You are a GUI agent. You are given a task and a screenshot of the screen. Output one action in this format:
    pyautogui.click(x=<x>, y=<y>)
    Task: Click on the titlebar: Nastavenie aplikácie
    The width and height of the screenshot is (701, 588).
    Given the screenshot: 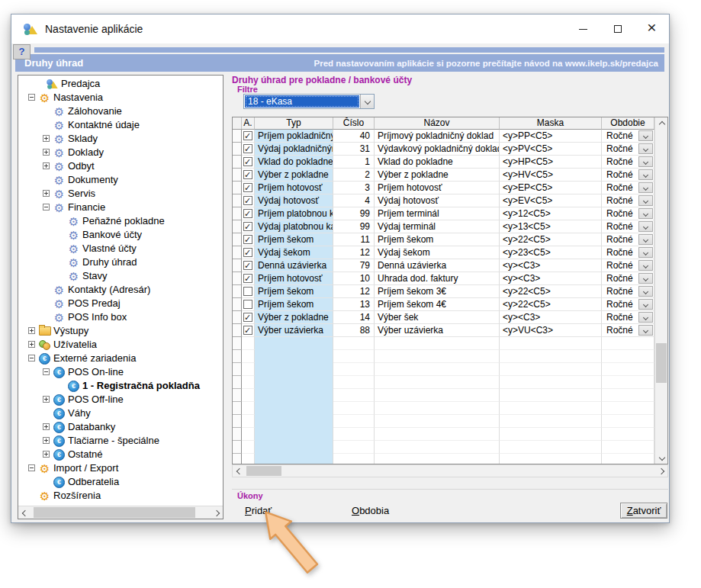 What is the action you would take?
    pyautogui.click(x=340, y=29)
    